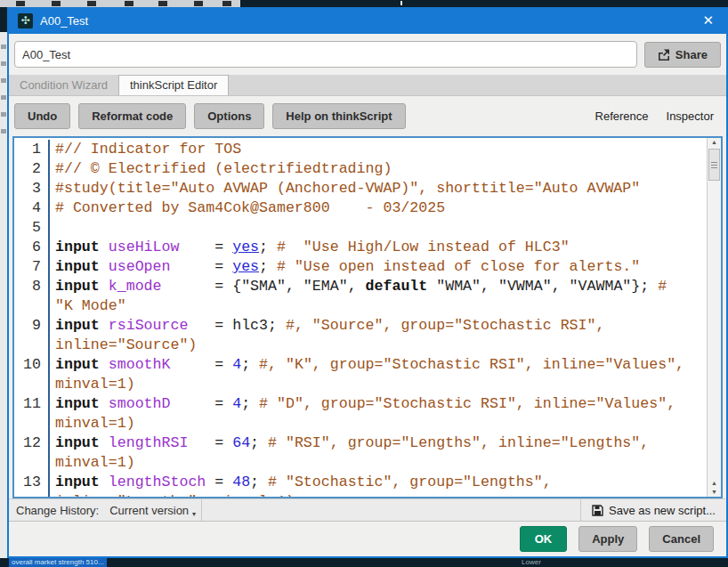 The image size is (728, 567). I want to click on dialog-titlebar: ✣ A00_Test ✕, so click(368, 20).